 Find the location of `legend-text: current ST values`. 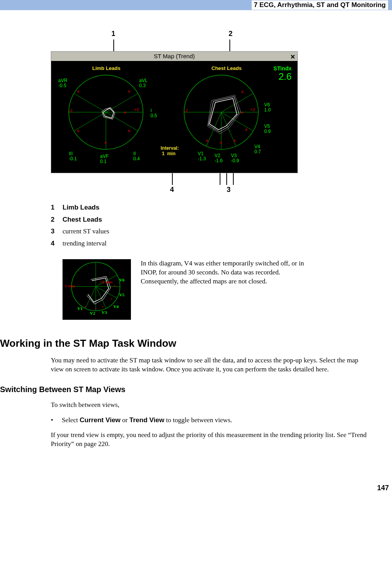

legend-text: current ST values is located at coordinates (86, 231).